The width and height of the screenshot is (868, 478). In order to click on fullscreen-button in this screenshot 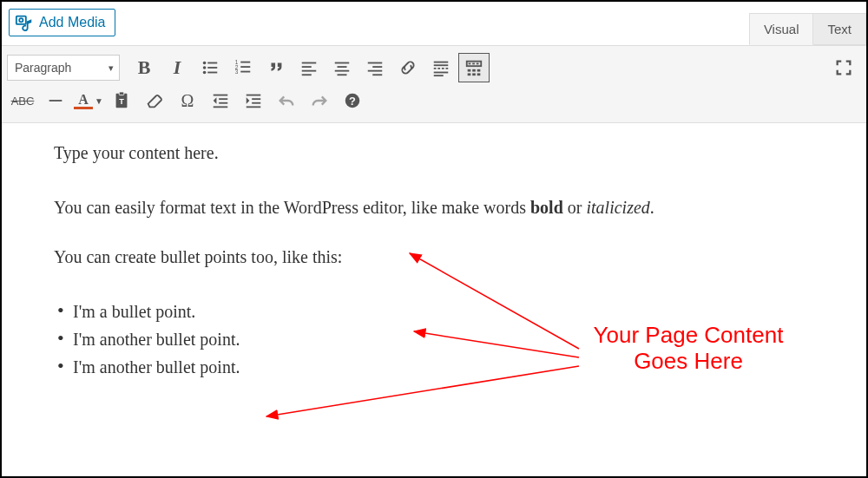, I will do `click(844, 68)`.